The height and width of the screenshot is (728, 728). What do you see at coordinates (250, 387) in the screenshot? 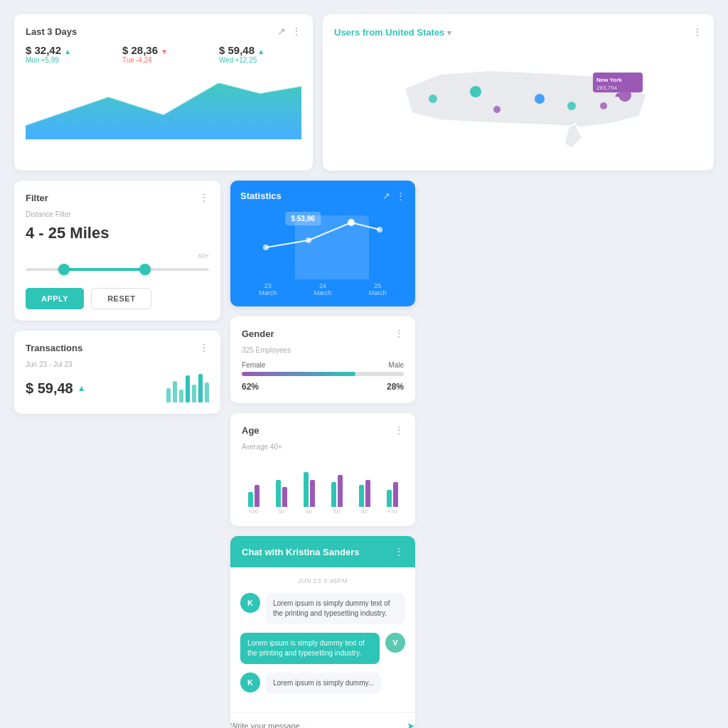
I see `female-pct: 62%` at bounding box center [250, 387].